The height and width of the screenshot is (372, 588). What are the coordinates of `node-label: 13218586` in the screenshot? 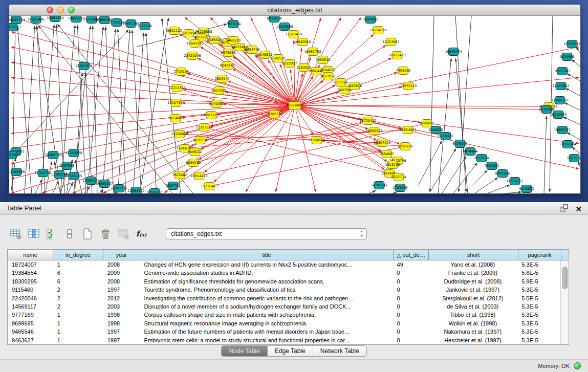 It's located at (285, 27).